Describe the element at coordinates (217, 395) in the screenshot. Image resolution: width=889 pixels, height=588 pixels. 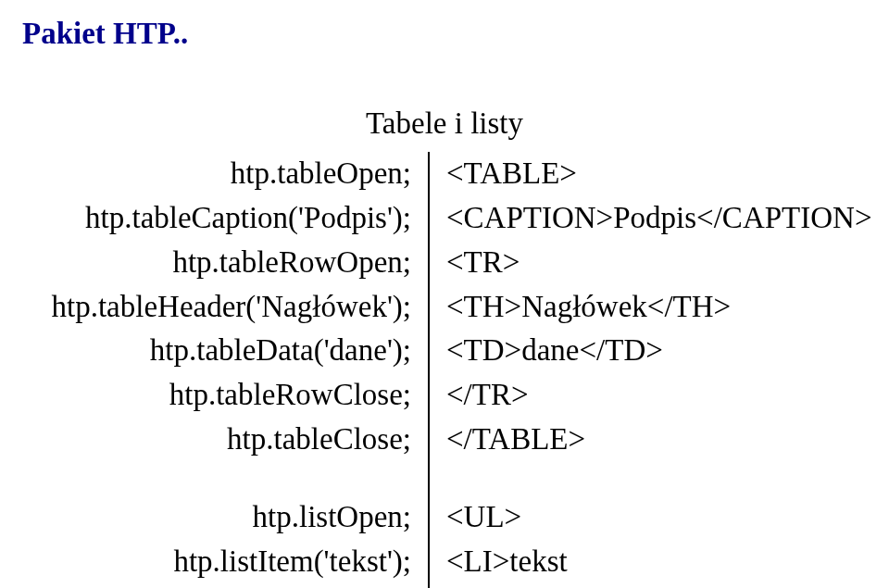
I see `code-line: htp.tableRowClose;` at that location.